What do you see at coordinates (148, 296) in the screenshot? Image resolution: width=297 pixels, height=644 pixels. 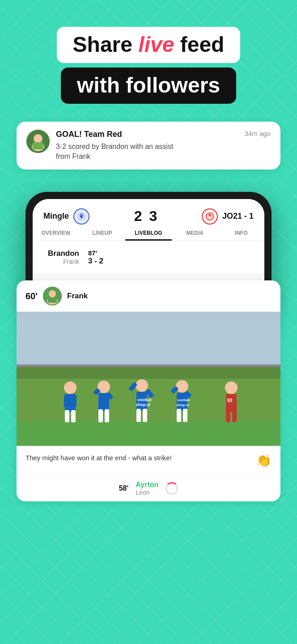 I see `feed-header: 60' Frank` at bounding box center [148, 296].